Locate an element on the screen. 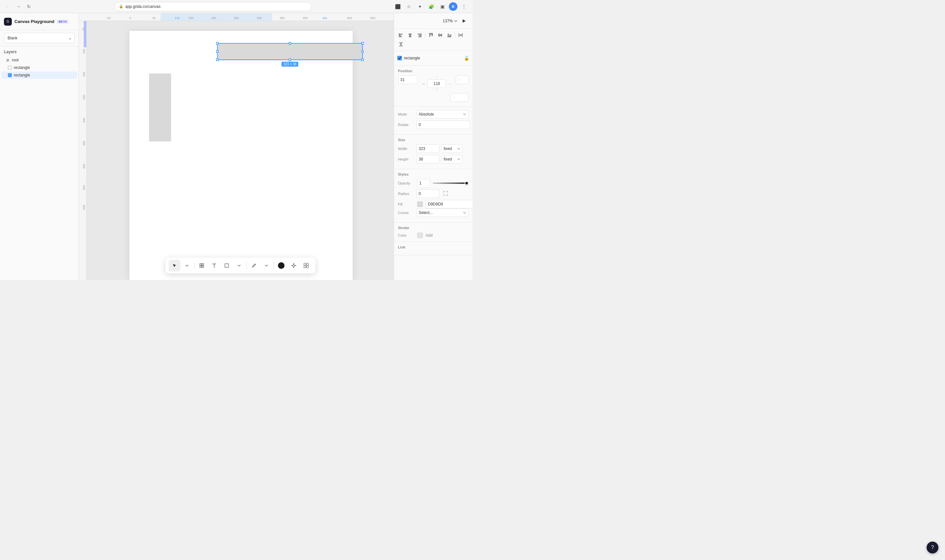 Image resolution: width=945 pixels, height=560 pixels. fill-swatch is located at coordinates (420, 204).